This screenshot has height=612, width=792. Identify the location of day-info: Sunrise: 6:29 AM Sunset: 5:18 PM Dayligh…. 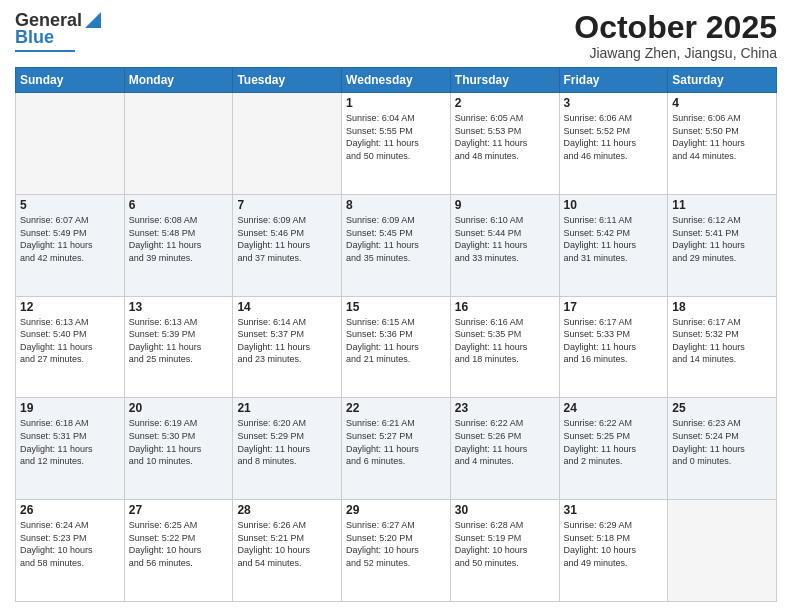
(614, 544).